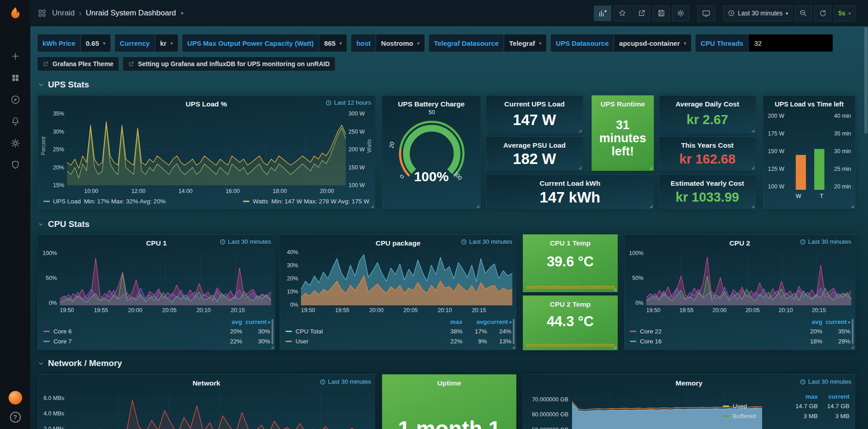  Describe the element at coordinates (823, 14) in the screenshot. I see `refresh-button` at that location.